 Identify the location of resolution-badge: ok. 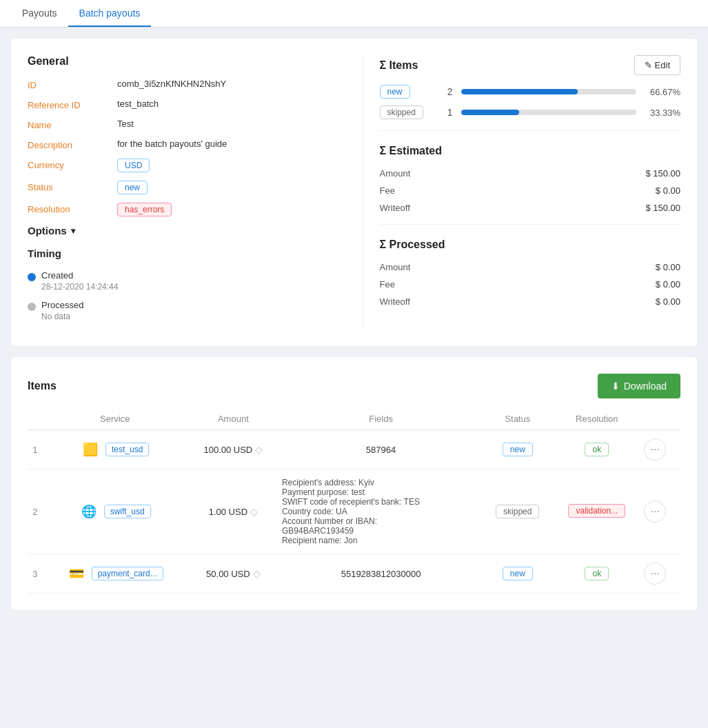
(597, 449).